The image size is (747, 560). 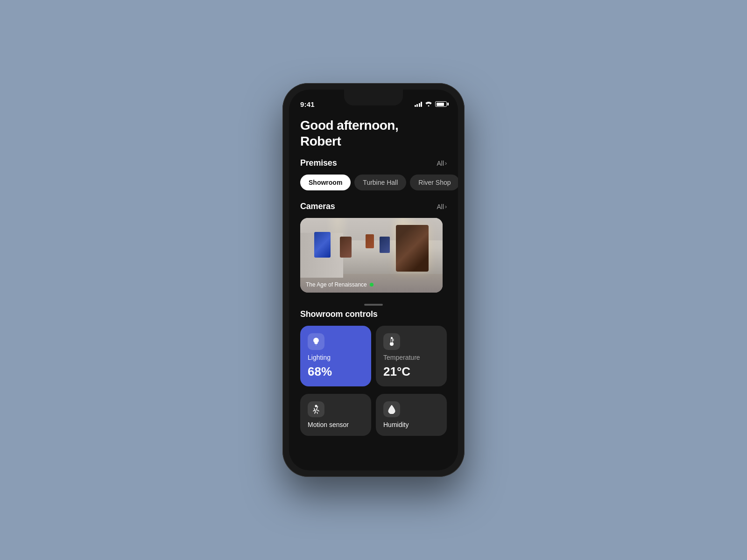 I want to click on premises-section: Premises All › Showroom Turbine Hall Riv…, so click(x=374, y=175).